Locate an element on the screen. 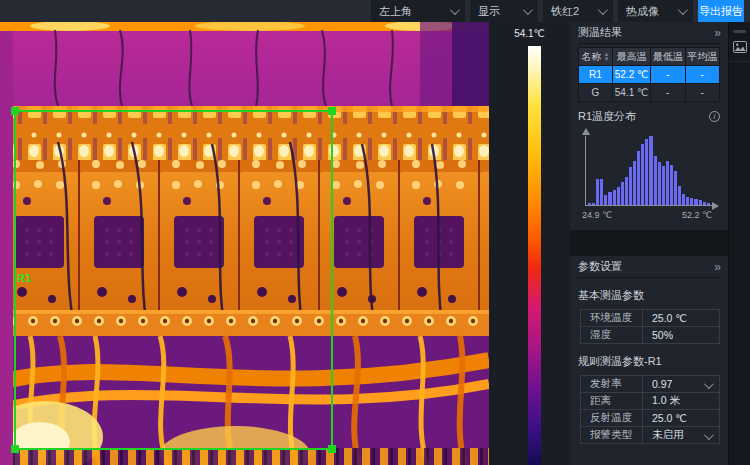  collapse-params-icon: » is located at coordinates (717, 267).